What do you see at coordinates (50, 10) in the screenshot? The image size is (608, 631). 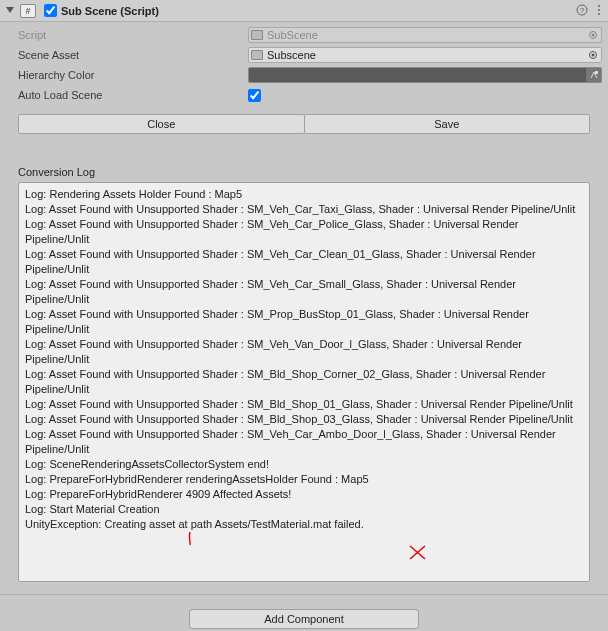 I see `component-enabled-checkbox` at bounding box center [50, 10].